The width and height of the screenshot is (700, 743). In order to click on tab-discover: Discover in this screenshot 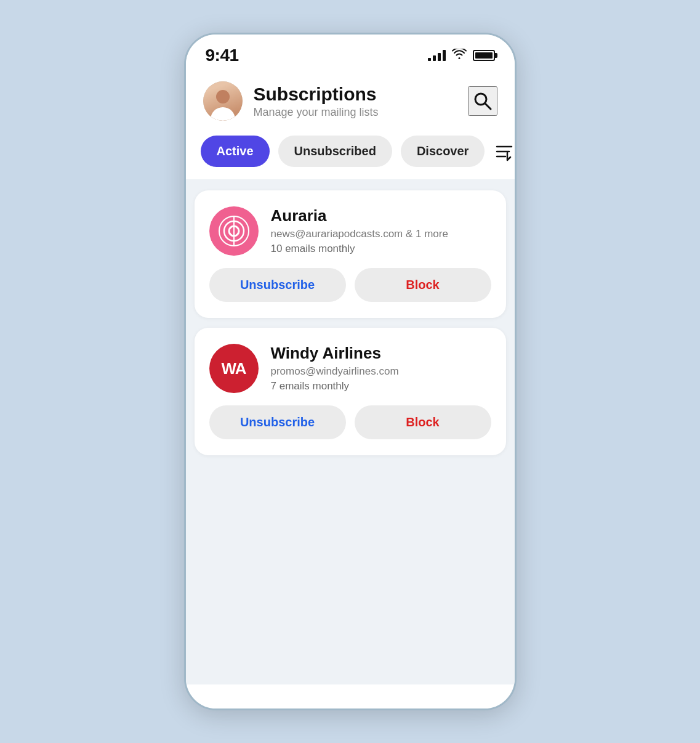, I will do `click(443, 152)`.